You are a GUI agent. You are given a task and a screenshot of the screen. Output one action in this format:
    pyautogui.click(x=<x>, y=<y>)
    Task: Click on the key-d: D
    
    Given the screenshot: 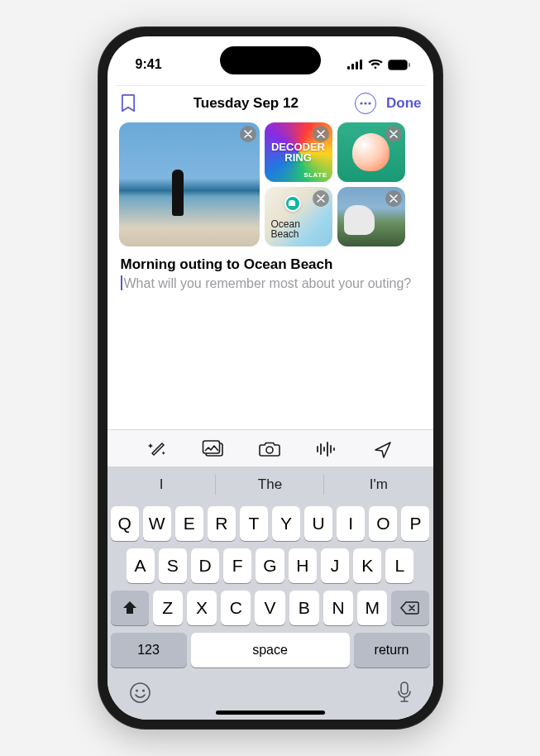 What is the action you would take?
    pyautogui.click(x=205, y=566)
    